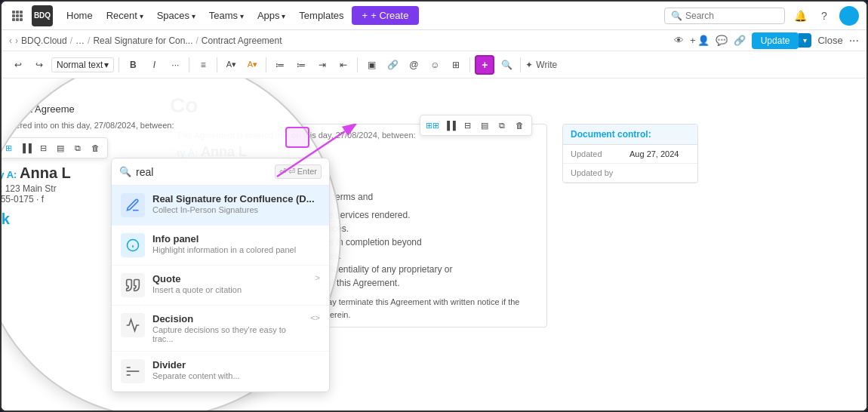 The image size is (868, 412). Describe the element at coordinates (485, 125) in the screenshot. I see `ft-rows-btn: ▤` at that location.